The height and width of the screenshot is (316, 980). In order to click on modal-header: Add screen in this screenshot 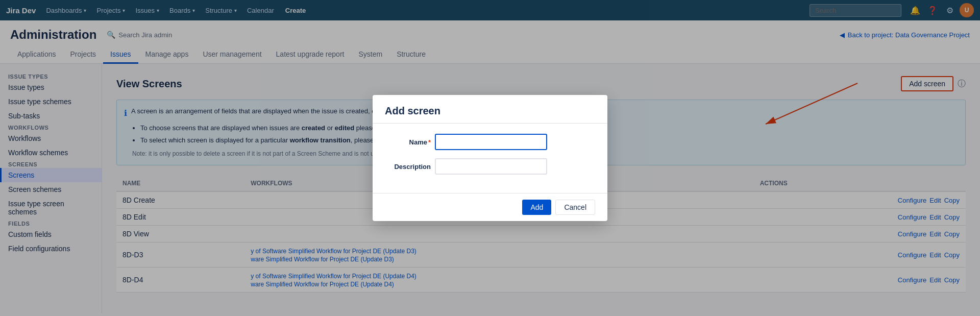, I will do `click(490, 109)`.